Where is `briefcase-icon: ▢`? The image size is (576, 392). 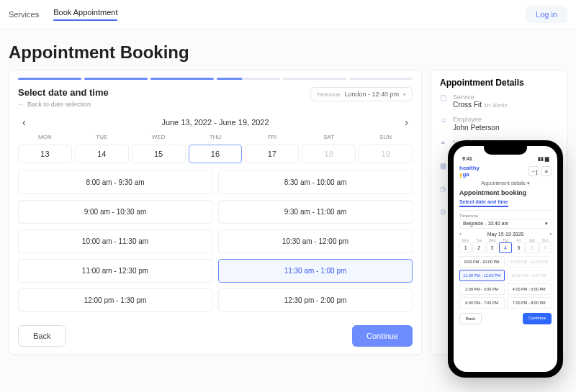 briefcase-icon: ▢ is located at coordinates (444, 98).